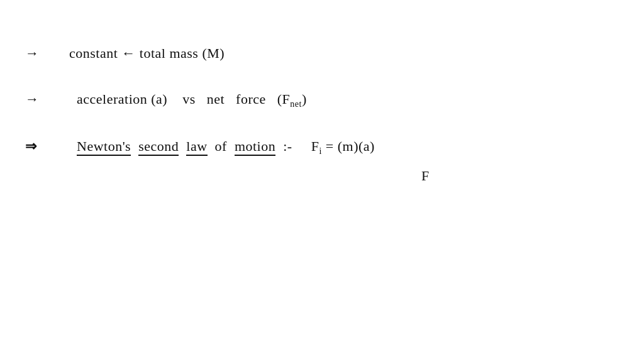  I want to click on motion-underline: motion, so click(255, 147).